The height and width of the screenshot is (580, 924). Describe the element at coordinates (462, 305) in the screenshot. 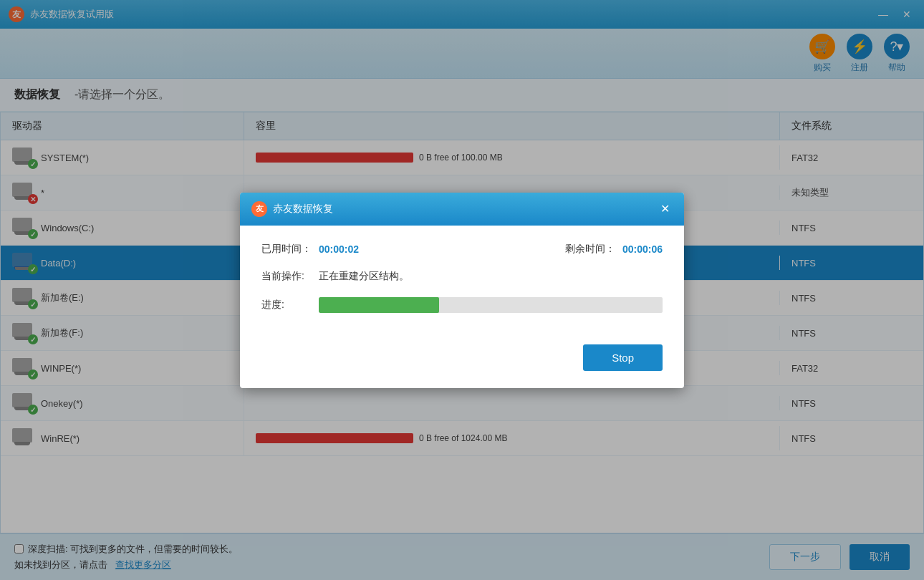

I see `progress-row: 进度:` at that location.